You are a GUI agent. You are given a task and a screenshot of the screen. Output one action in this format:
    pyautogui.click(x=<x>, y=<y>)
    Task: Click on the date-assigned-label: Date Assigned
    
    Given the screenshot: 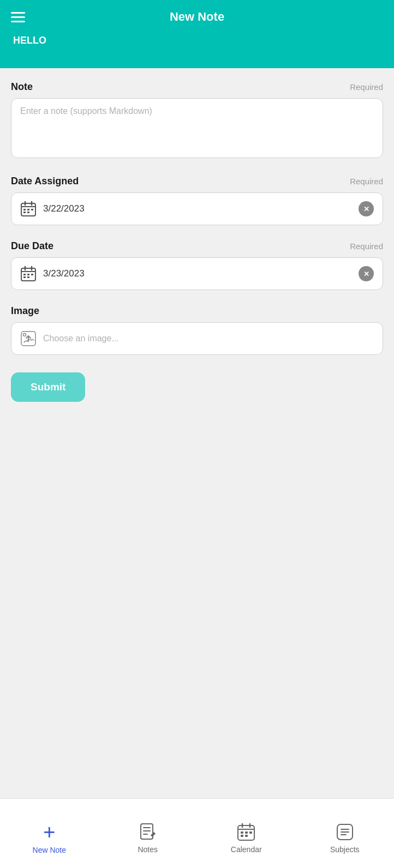 What is the action you would take?
    pyautogui.click(x=45, y=181)
    